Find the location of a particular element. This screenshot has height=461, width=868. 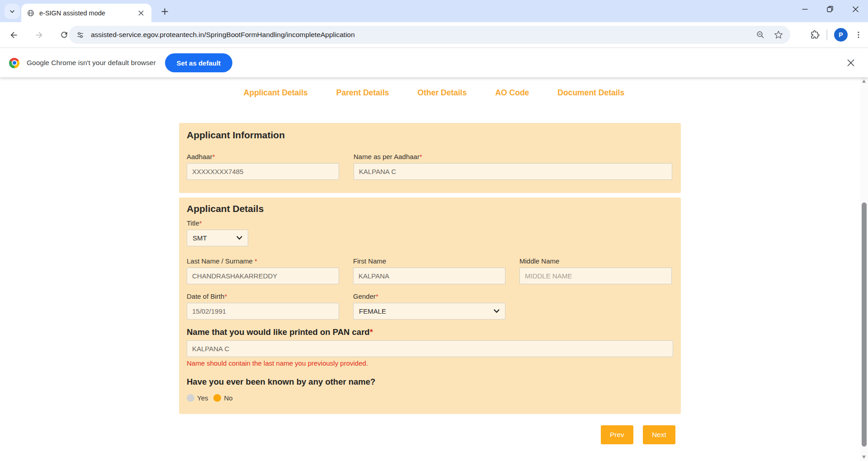

menu-kebab-icon is located at coordinates (859, 35).